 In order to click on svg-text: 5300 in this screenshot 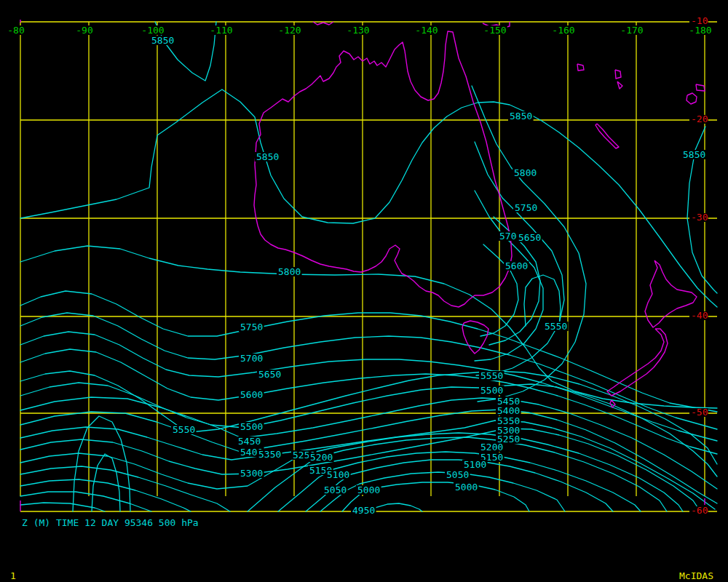, I will do `click(252, 473)`.